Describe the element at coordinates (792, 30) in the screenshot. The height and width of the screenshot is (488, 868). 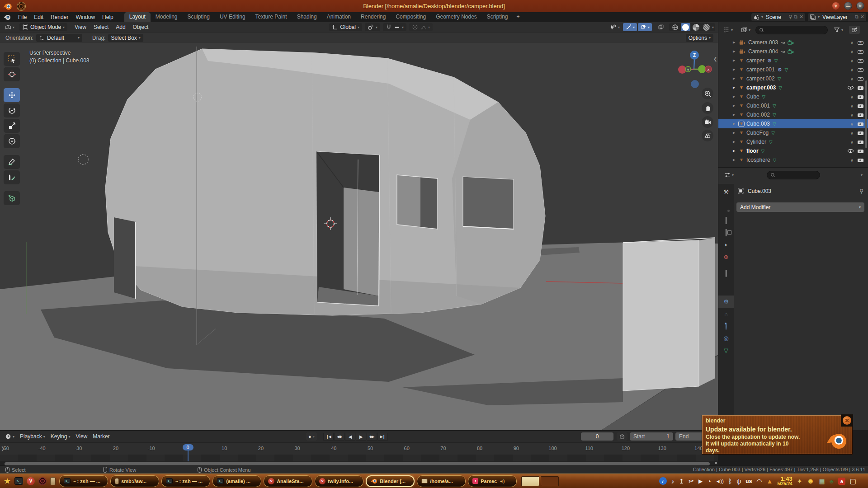
I see `outliner-search-input` at that location.